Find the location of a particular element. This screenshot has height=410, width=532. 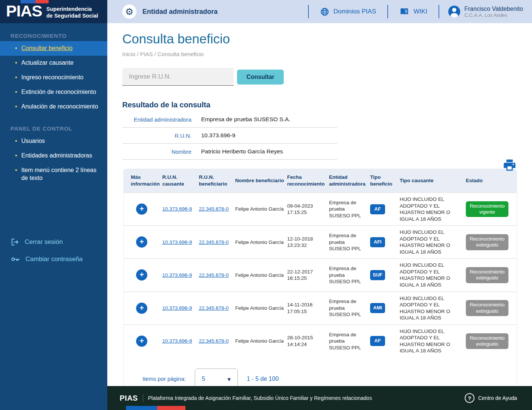

run-input is located at coordinates (178, 77).